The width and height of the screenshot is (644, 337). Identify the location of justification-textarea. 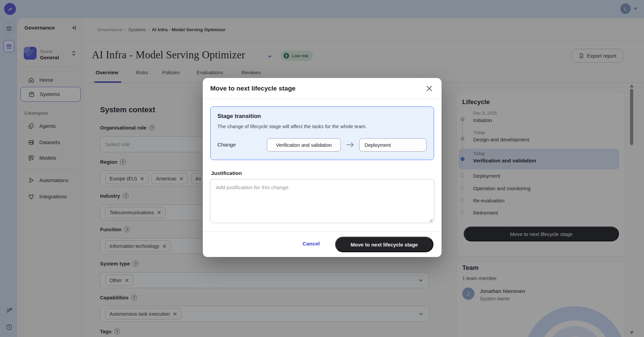
(322, 201).